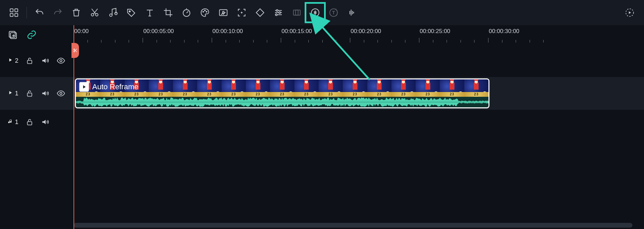 Image resolution: width=644 pixels, height=229 pixels. I want to click on ruler-time-label: 00:00:20:00, so click(366, 31).